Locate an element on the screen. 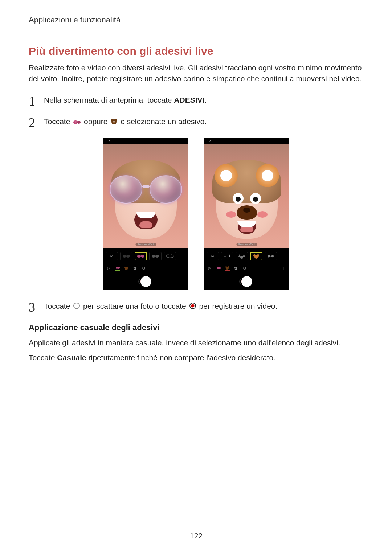 This screenshot has width=392, height=554. phone2-photo: Remove effect is located at coordinates (247, 196).